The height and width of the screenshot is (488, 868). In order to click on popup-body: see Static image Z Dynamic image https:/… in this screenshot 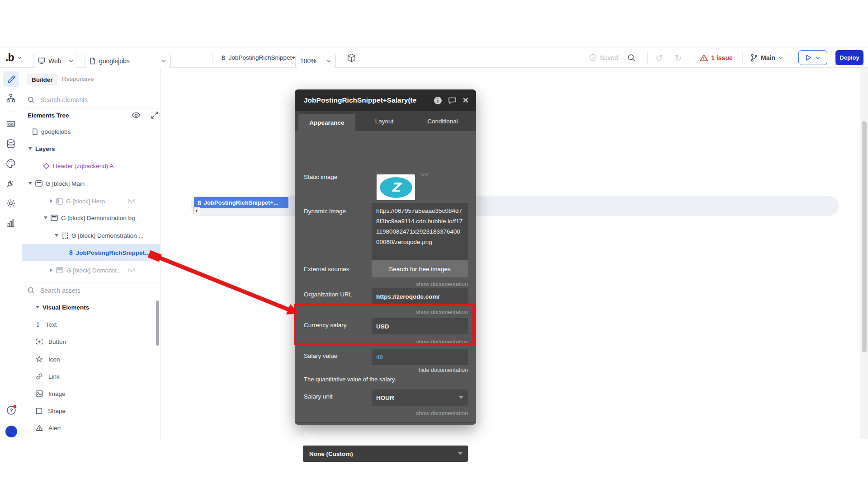, I will do `click(385, 278)`.